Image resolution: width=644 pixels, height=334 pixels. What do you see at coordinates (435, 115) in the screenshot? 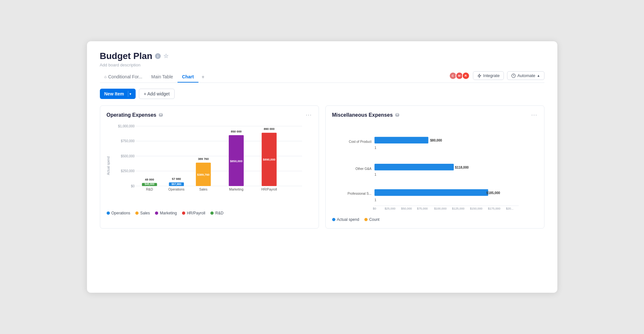
I see `misc-expenses-header: Miscellaneous Expenses ⛁ ···` at bounding box center [435, 115].